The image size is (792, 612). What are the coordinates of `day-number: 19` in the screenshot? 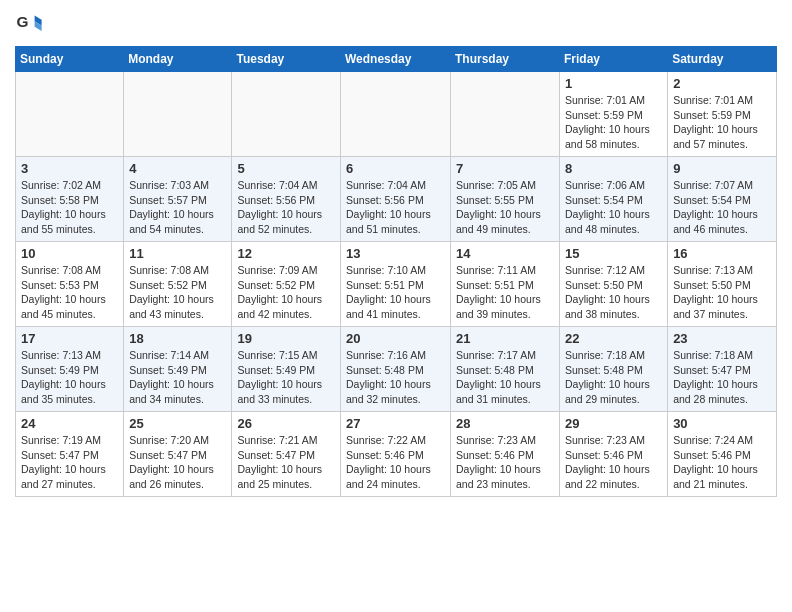 It's located at (286, 338).